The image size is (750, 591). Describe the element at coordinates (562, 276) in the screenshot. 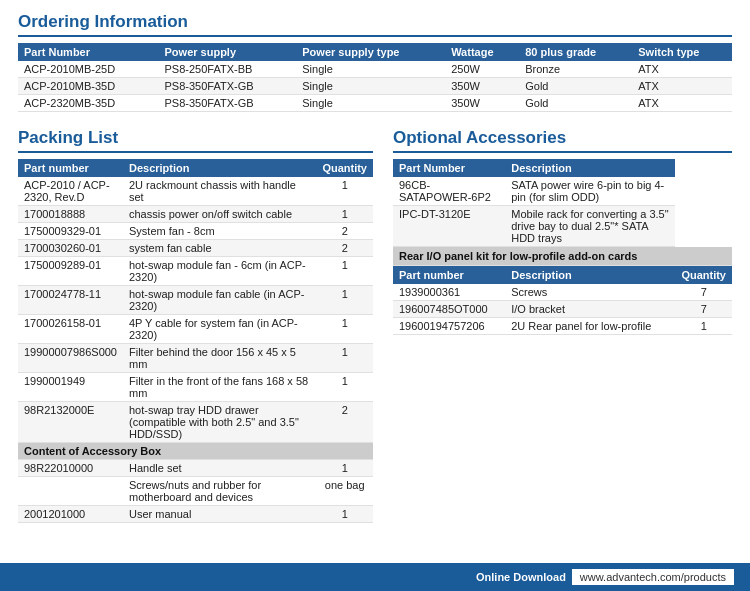

I see `optional-sub-col-header: Part numberDescriptionQuantity` at that location.